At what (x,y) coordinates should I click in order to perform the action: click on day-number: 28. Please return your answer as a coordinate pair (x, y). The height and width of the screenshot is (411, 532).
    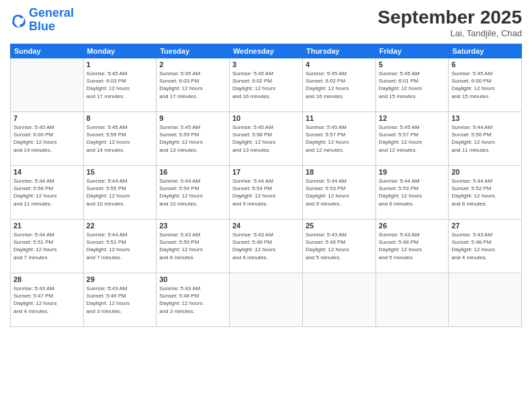
    Looking at the image, I should click on (47, 279).